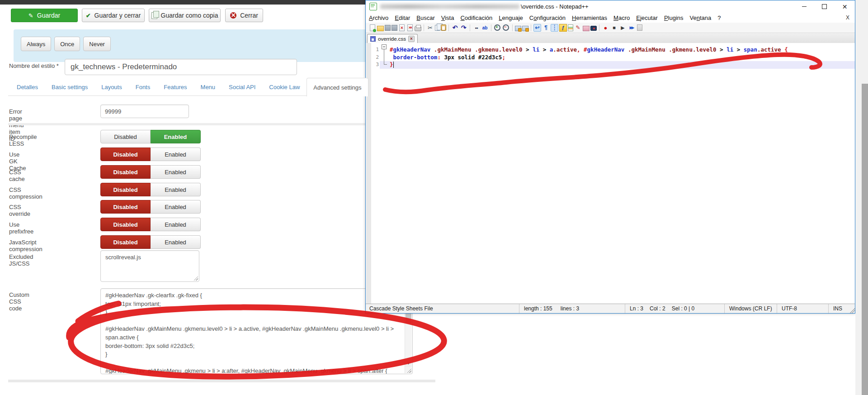  I want to click on toggle-use-gk-cache-disabled: Disabled, so click(126, 154).